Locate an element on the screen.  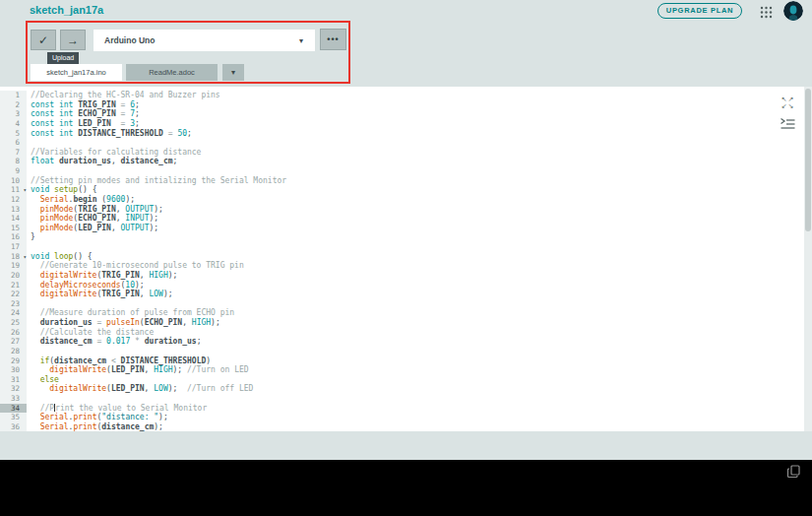
line-number: 21 is located at coordinates (14, 286).